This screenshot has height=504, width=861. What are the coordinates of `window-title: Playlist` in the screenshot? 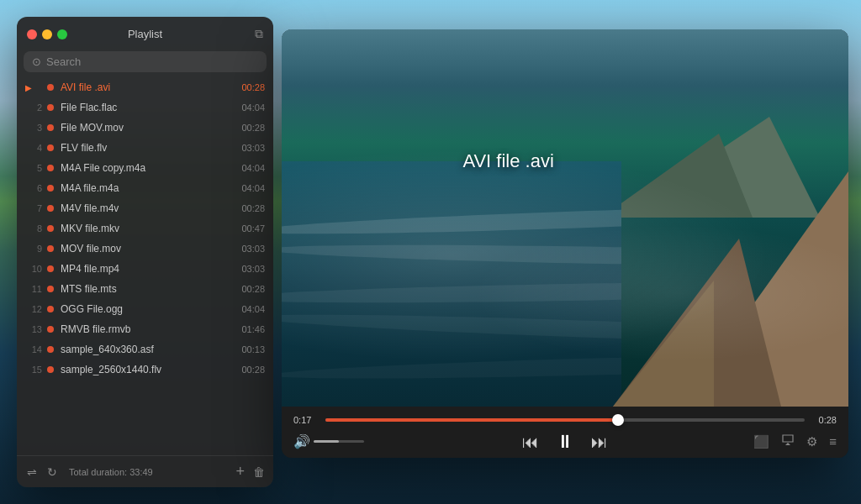 It's located at (145, 34).